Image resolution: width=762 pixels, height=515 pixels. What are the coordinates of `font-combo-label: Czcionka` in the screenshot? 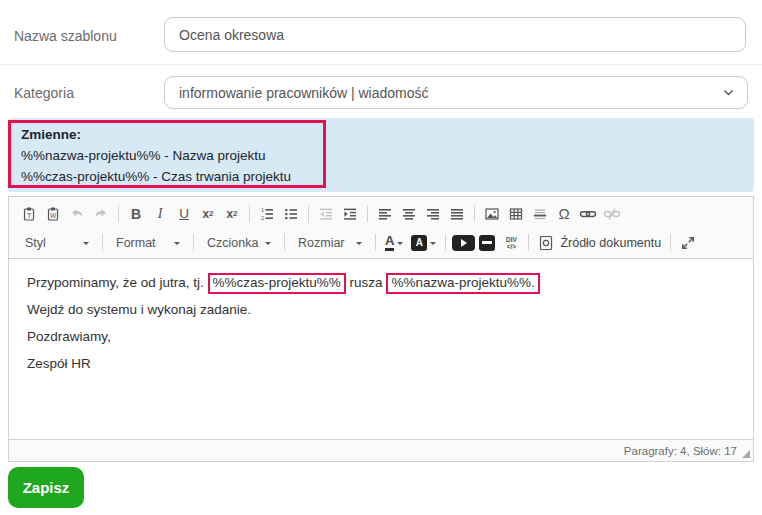 It's located at (232, 243).